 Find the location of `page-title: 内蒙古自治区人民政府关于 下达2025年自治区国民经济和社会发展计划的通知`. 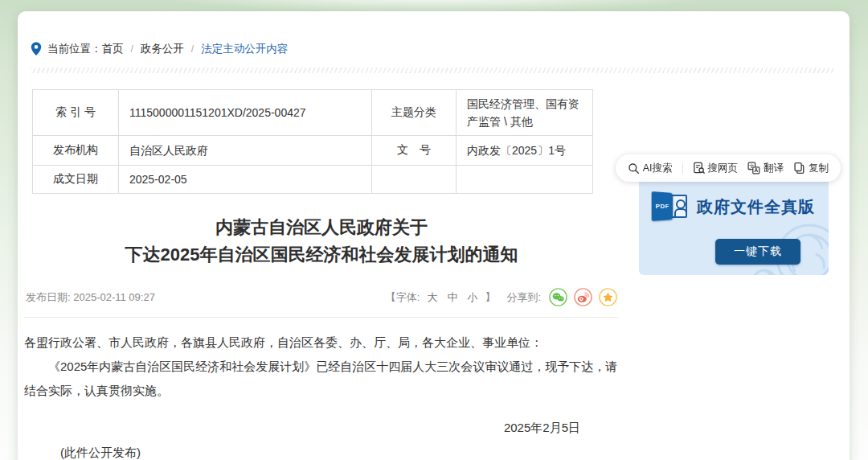

page-title: 内蒙古自治区人民政府关于 下达2025年自治区国民经济和社会发展计划的通知 is located at coordinates (321, 241).